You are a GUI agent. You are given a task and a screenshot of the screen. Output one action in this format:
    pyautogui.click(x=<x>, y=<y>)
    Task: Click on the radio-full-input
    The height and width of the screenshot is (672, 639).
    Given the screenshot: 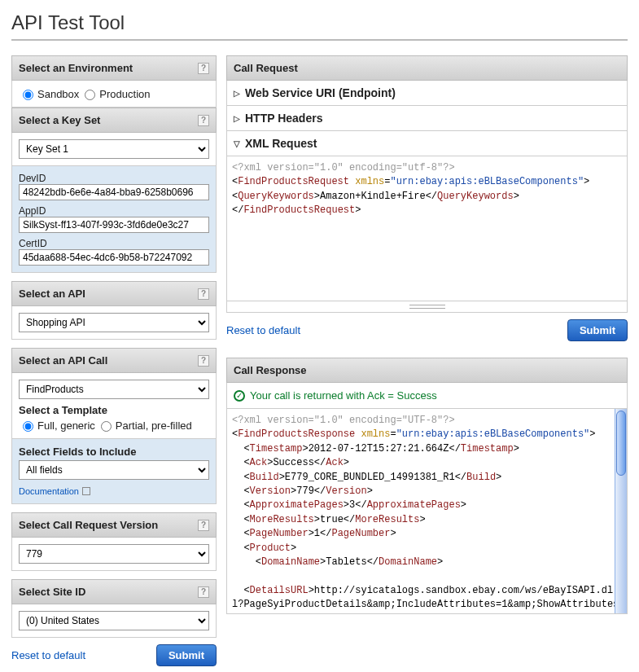 What is the action you would take?
    pyautogui.click(x=28, y=427)
    